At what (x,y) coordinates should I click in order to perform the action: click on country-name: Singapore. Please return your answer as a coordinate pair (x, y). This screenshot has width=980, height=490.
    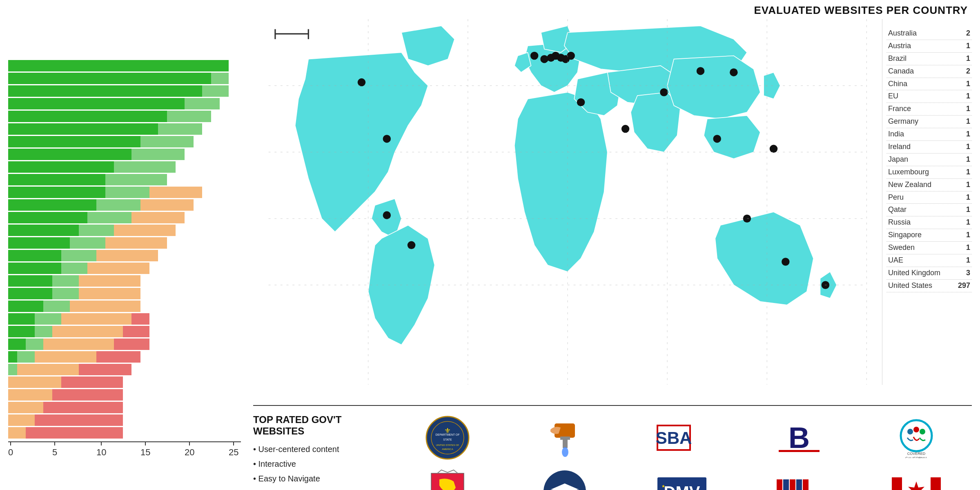
    Looking at the image, I should click on (905, 235).